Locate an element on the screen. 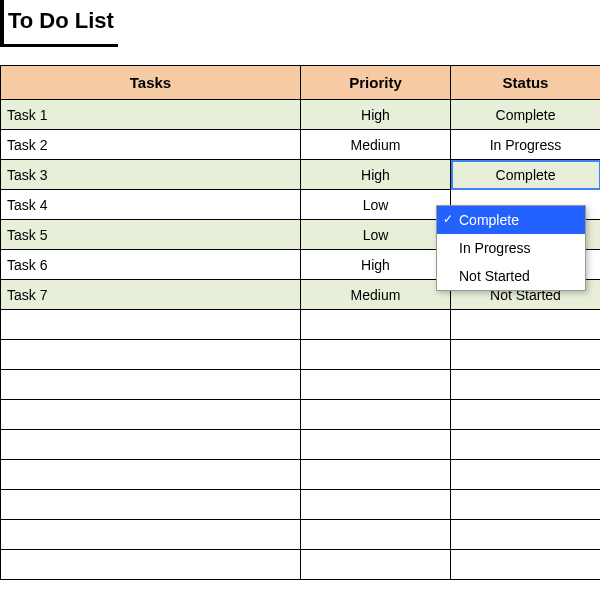 The height and width of the screenshot is (600, 600). col-header-priority: Priority is located at coordinates (376, 83).